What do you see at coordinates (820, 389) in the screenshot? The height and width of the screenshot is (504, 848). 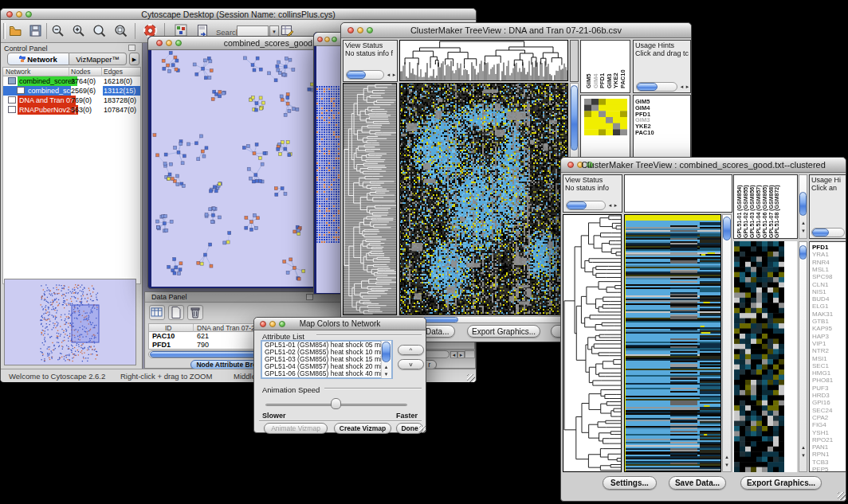 I see `tv2-gene-label: PUF3` at bounding box center [820, 389].